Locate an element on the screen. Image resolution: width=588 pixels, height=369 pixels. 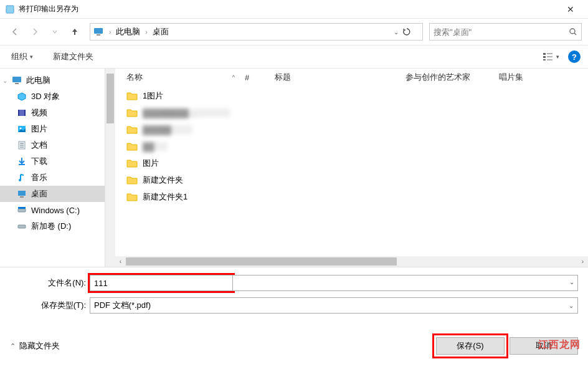
search-box is located at coordinates (506, 32).